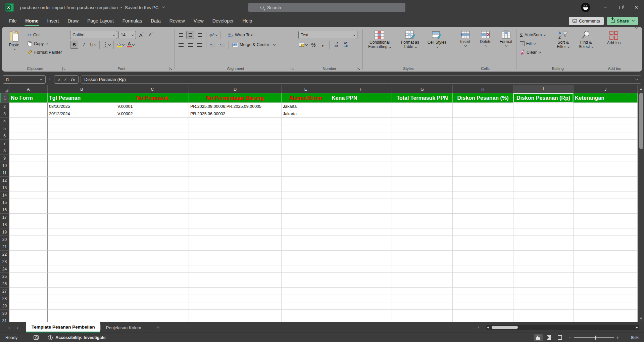 Image resolution: width=644 pixels, height=342 pixels. Describe the element at coordinates (5, 276) in the screenshot. I see `row-header-25: 25` at that location.